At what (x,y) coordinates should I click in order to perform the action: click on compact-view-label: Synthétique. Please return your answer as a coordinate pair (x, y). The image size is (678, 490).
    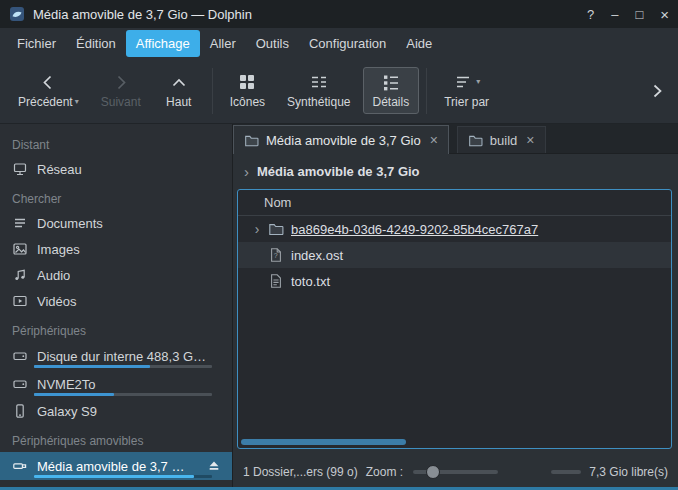
    Looking at the image, I should click on (318, 102).